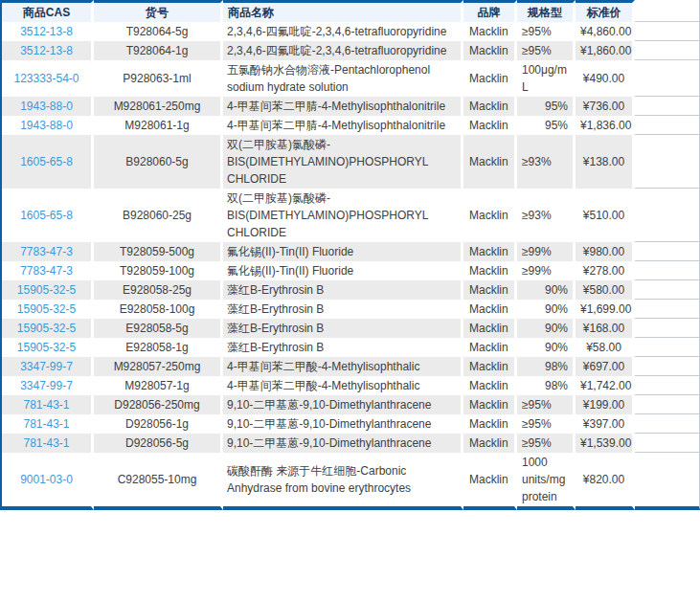 The height and width of the screenshot is (602, 700). I want to click on product-code-cell: E928058-25g, so click(159, 290).